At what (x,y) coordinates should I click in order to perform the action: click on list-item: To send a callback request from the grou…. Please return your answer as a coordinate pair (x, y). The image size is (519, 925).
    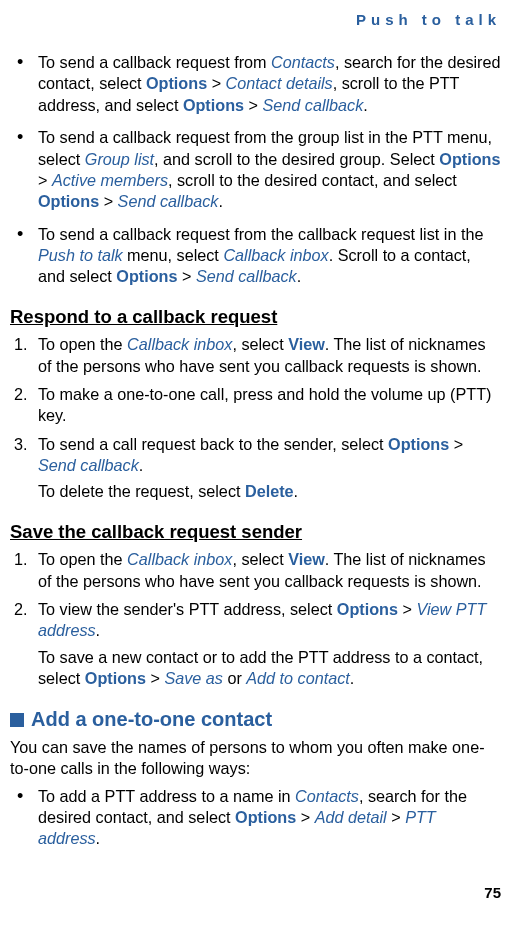
    Looking at the image, I should click on (256, 170).